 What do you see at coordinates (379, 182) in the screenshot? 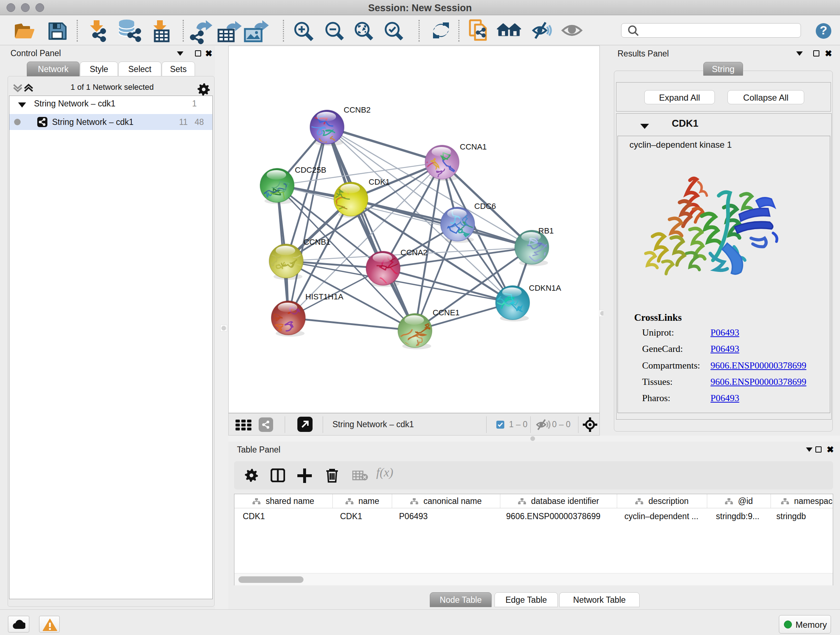
I see `svg-text: CDK1` at bounding box center [379, 182].